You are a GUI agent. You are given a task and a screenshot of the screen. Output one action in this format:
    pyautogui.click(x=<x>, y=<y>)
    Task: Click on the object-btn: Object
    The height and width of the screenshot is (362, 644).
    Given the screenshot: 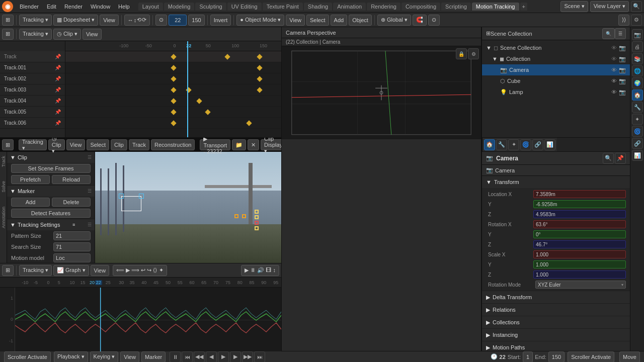 What is the action you would take?
    pyautogui.click(x=360, y=20)
    